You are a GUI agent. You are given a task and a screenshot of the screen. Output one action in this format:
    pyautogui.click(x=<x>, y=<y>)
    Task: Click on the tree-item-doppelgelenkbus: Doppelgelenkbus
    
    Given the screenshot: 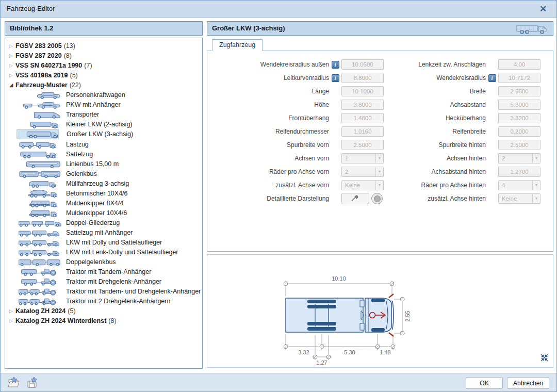 What is the action you would take?
    pyautogui.click(x=109, y=262)
    